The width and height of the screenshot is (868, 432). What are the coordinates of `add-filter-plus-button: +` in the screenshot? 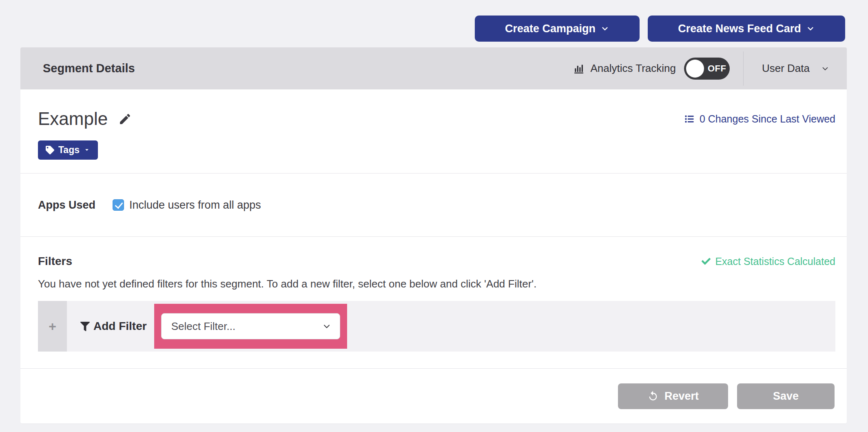 It's located at (52, 326).